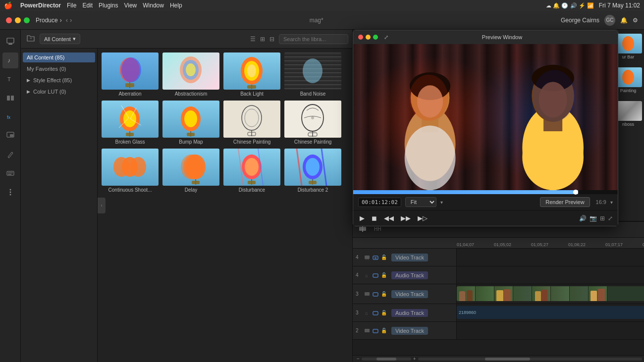  I want to click on menu-plugins: Plugins, so click(108, 5).